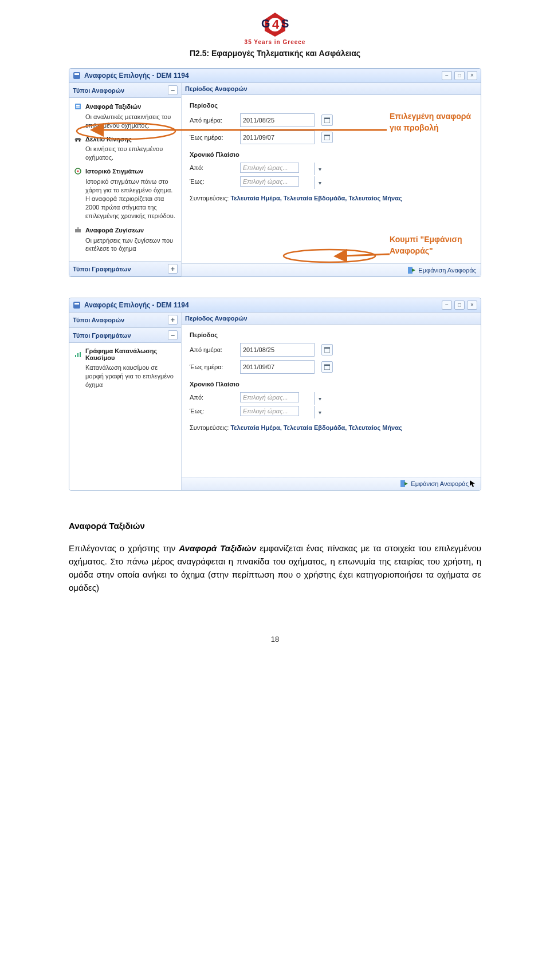 The image size is (550, 980). Describe the element at coordinates (213, 397) in the screenshot. I see `from-time-label: Από:` at that location.